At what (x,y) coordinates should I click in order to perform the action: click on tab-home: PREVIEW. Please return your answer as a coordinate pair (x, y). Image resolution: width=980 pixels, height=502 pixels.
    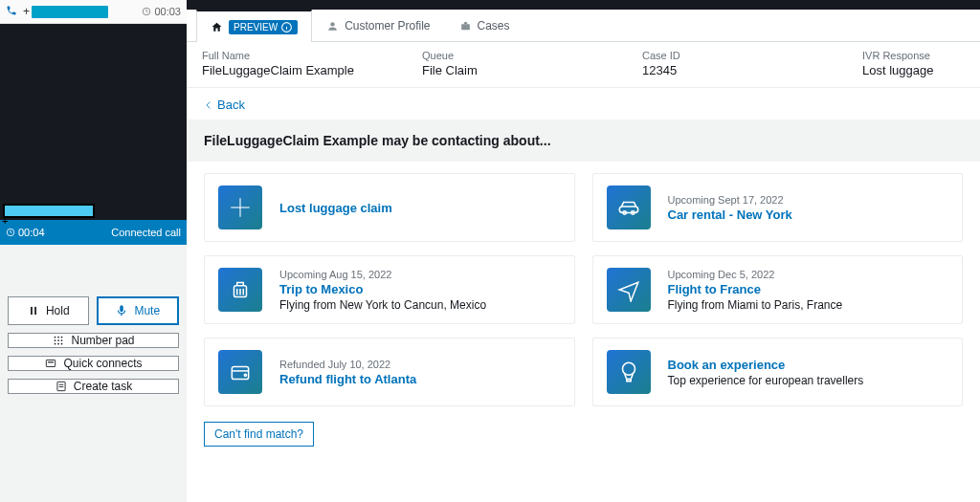
    Looking at the image, I should click on (255, 26).